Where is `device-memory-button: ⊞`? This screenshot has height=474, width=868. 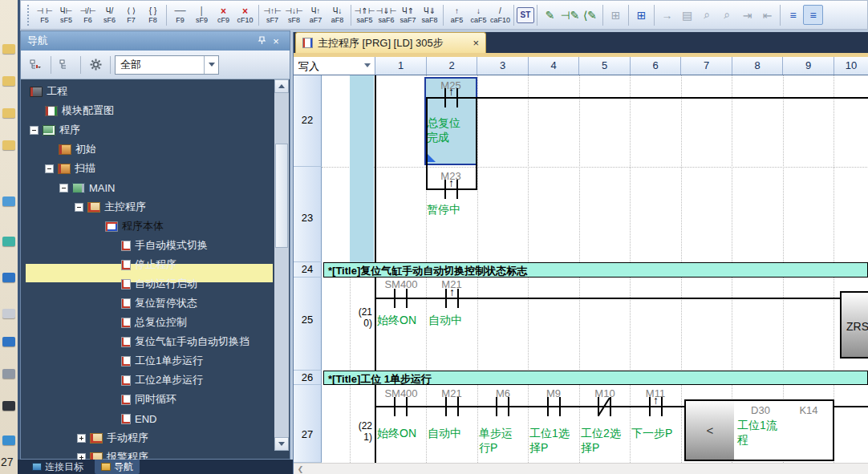
device-memory-button: ⊞ is located at coordinates (616, 14).